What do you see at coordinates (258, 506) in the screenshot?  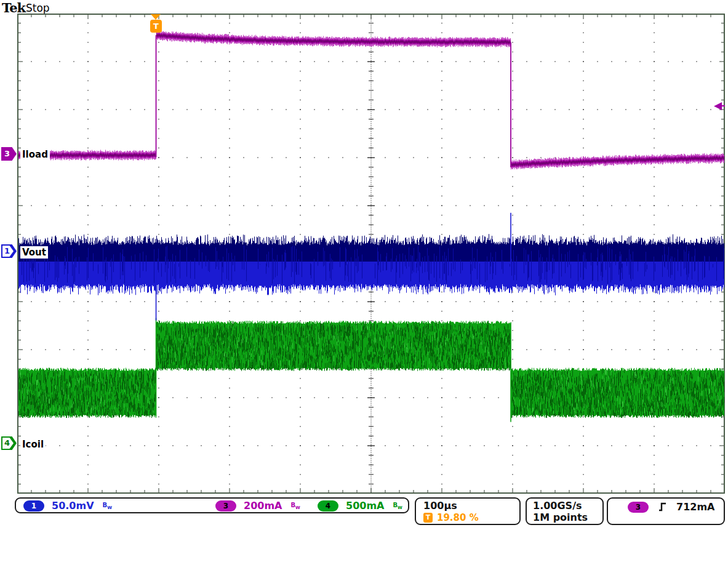 I see `ch3-readout: 3 200mA BW` at bounding box center [258, 506].